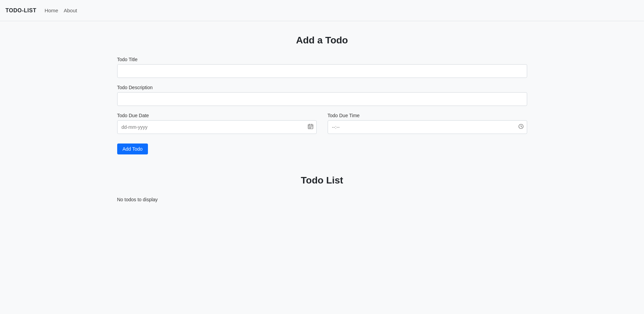  What do you see at coordinates (322, 180) in the screenshot?
I see `todo-list-title: Todo List` at bounding box center [322, 180].